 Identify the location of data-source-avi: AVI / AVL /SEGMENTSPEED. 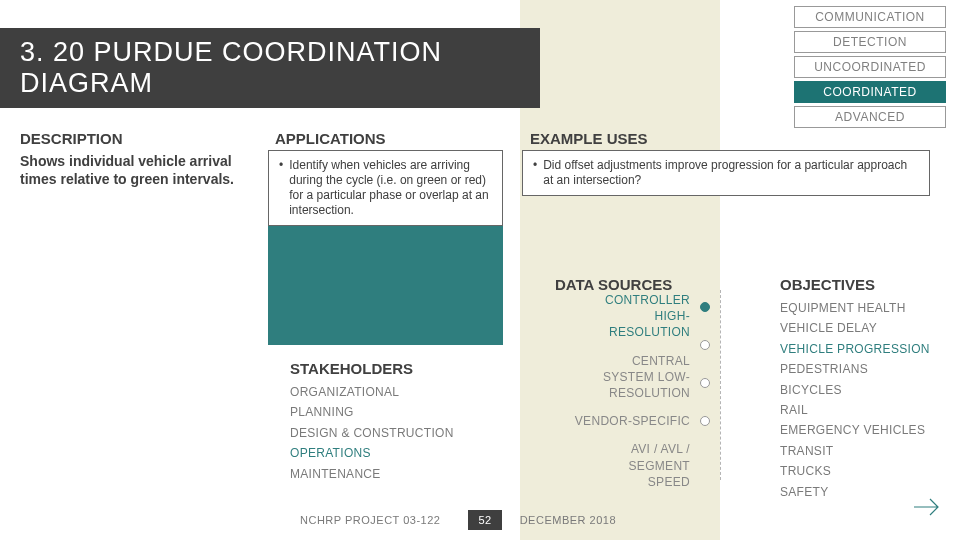
(605, 466).